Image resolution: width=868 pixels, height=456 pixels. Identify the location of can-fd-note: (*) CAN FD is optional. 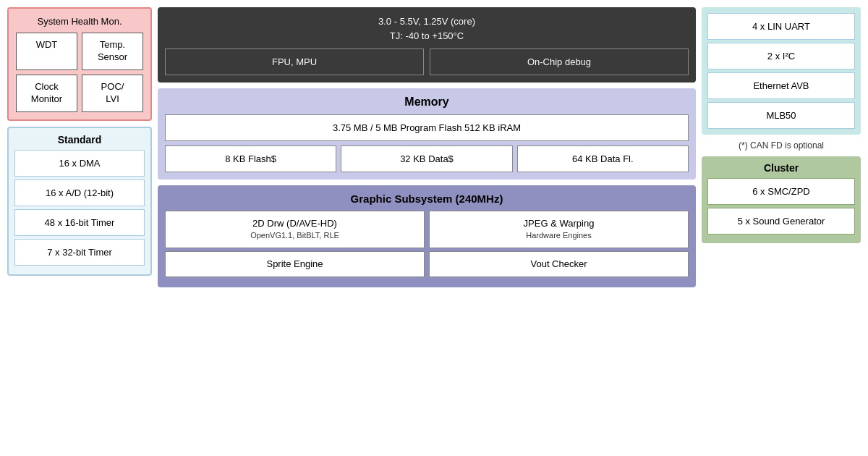
(781, 145).